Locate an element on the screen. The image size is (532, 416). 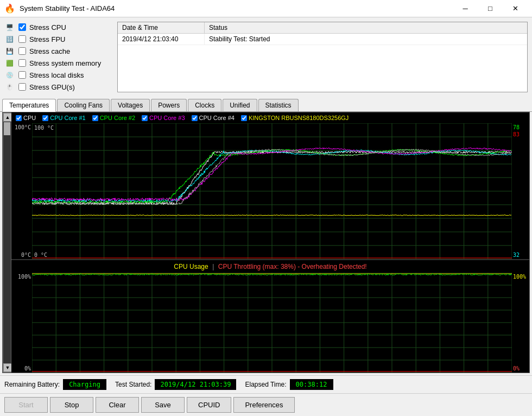
scroll-thumb is located at coordinates (7, 129).